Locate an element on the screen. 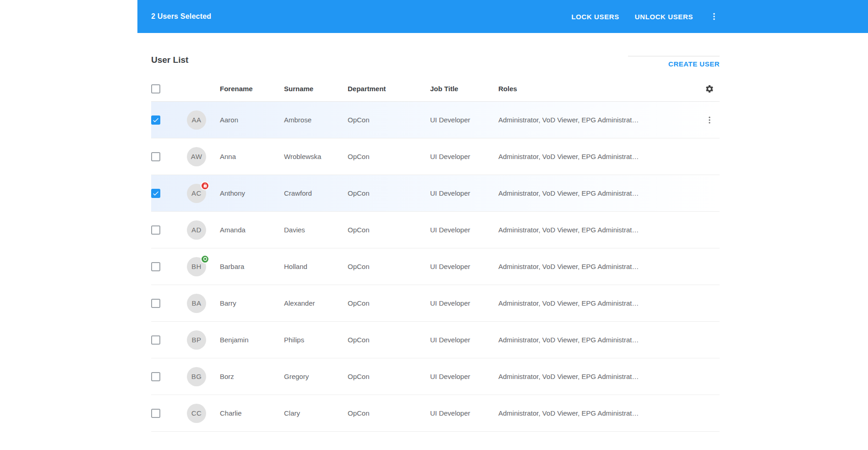 Image resolution: width=868 pixels, height=450 pixels. select-all-checkbox is located at coordinates (156, 89).